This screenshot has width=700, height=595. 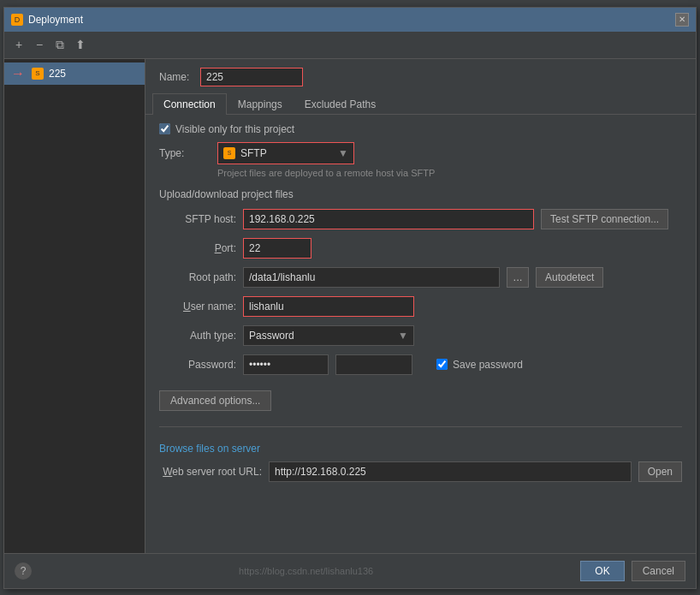 I want to click on test-sftp-button: Test SFTP connection..., so click(x=604, y=219).